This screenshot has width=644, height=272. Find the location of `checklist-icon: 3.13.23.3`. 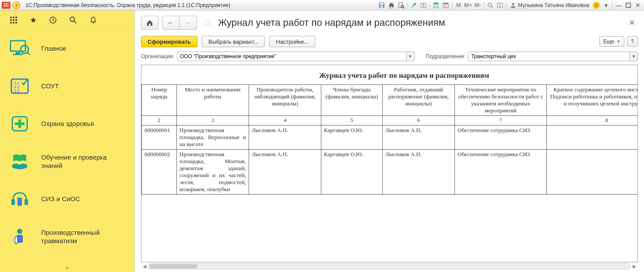

checklist-icon: 3.13.23.3 is located at coordinates (20, 86).